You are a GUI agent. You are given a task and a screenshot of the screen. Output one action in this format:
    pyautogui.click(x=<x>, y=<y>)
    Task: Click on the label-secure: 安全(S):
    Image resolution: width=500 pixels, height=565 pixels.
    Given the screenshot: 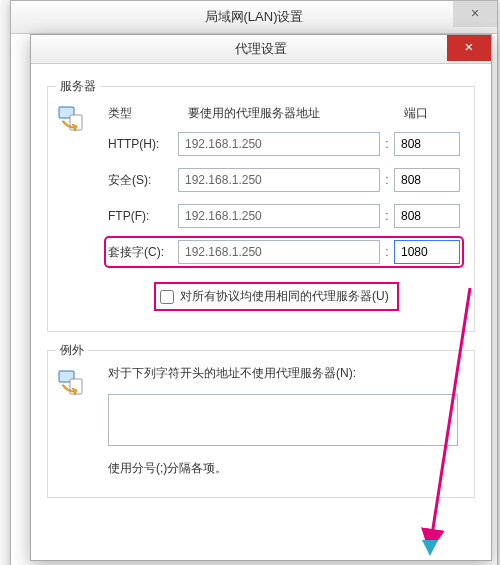 What is the action you would take?
    pyautogui.click(x=143, y=180)
    